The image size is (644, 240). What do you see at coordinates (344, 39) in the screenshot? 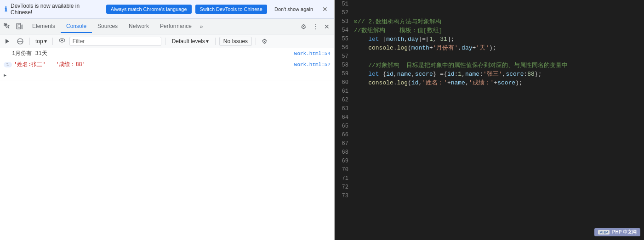
I see `line-num-55: 55` at bounding box center [344, 39].